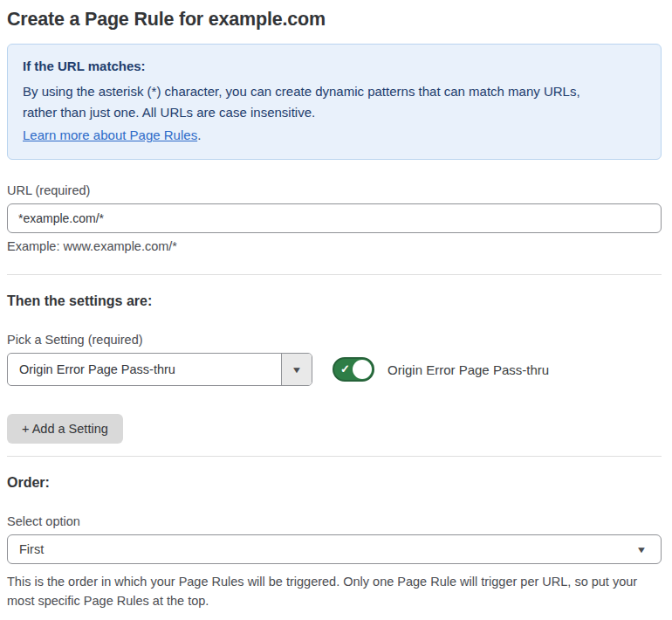  I want to click on setting-row: Origin Error Page Pass-thru ▼ ✓ Origin E…, so click(334, 369).